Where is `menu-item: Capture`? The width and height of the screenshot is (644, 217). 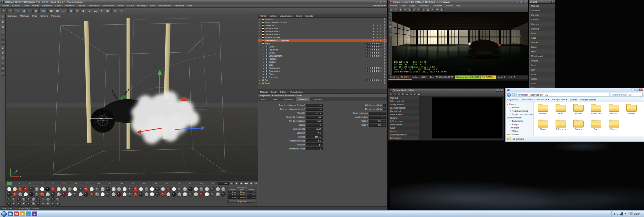 menu-item: Capture is located at coordinates (81, 5).